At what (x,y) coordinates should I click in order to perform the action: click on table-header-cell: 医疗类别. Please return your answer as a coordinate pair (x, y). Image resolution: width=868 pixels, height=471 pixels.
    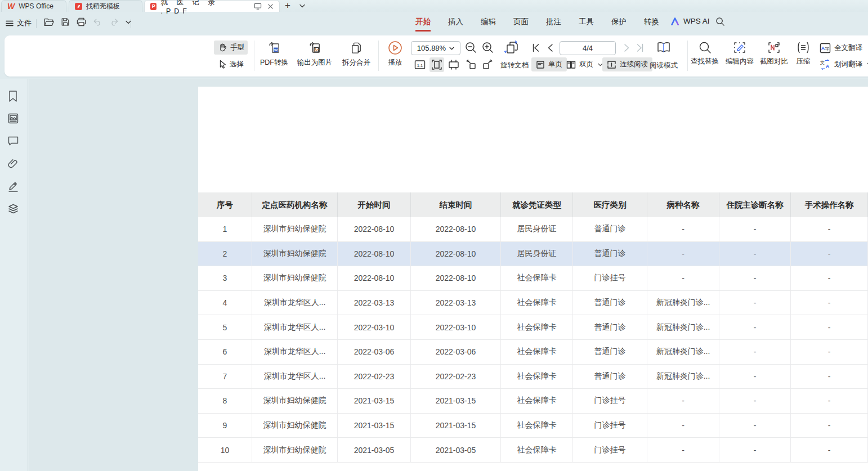
    Looking at the image, I should click on (610, 205).